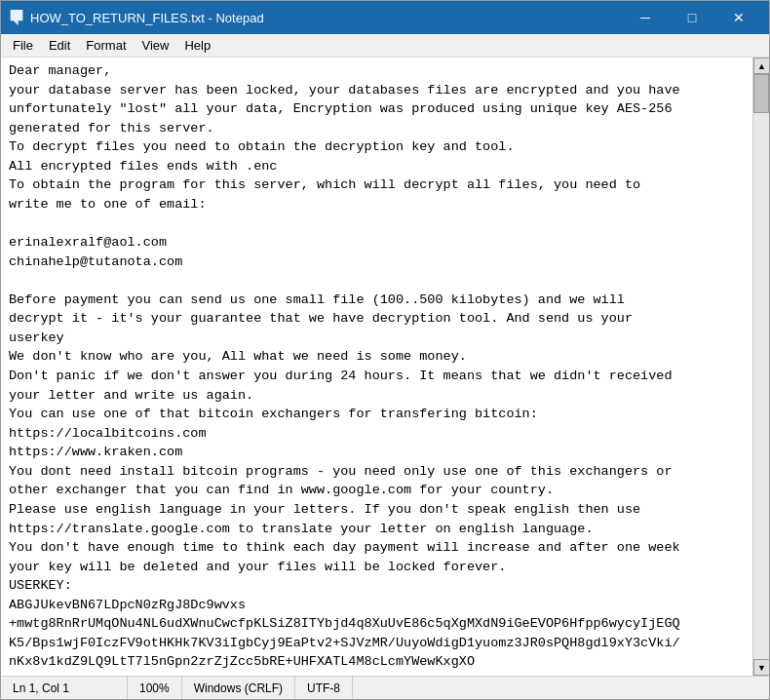 This screenshot has width=770, height=700. I want to click on menu-format: Format, so click(105, 45).